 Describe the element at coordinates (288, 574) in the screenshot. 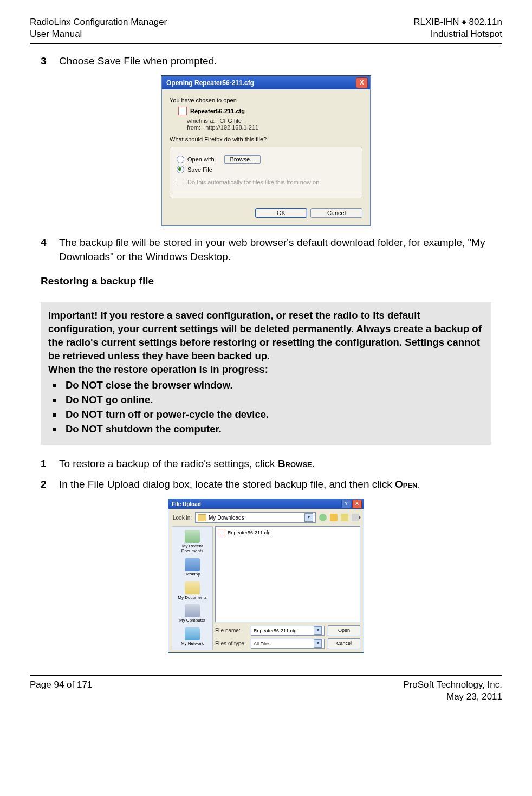

I see `file-list: Repeater56-211.cfg` at that location.